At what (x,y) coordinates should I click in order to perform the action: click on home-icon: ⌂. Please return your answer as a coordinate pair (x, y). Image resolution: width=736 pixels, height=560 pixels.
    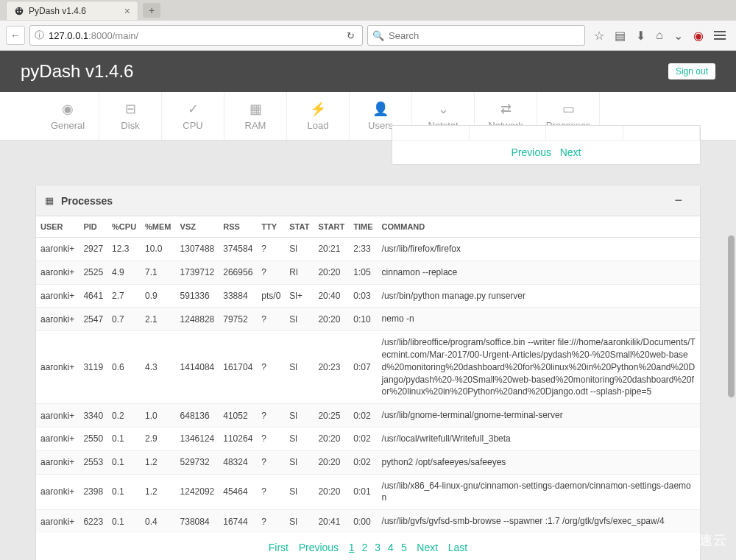
    Looking at the image, I should click on (659, 35).